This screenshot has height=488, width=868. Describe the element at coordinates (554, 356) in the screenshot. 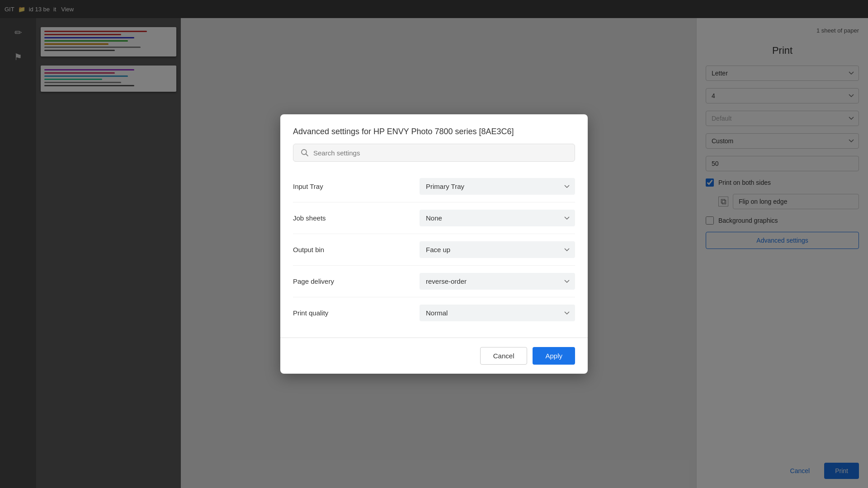

I see `dialog-apply-button: Apply` at that location.